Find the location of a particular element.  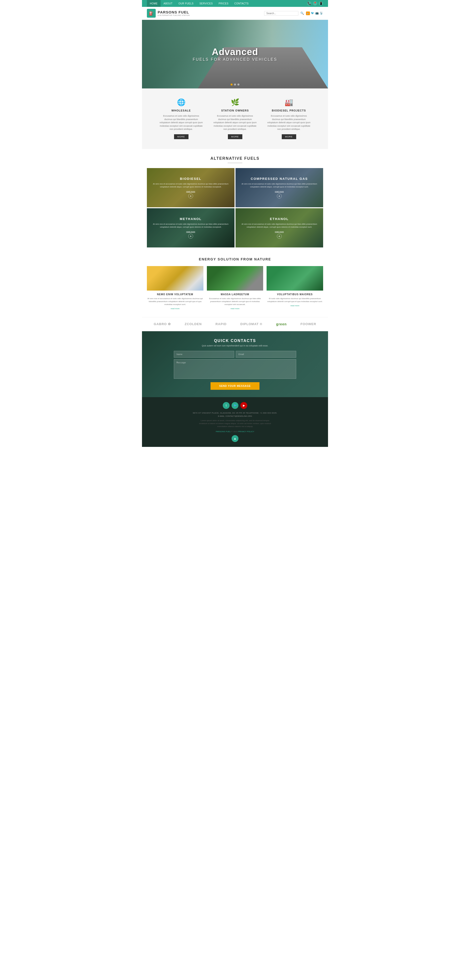

wholesale-title: WHOLESALE is located at coordinates (181, 111).